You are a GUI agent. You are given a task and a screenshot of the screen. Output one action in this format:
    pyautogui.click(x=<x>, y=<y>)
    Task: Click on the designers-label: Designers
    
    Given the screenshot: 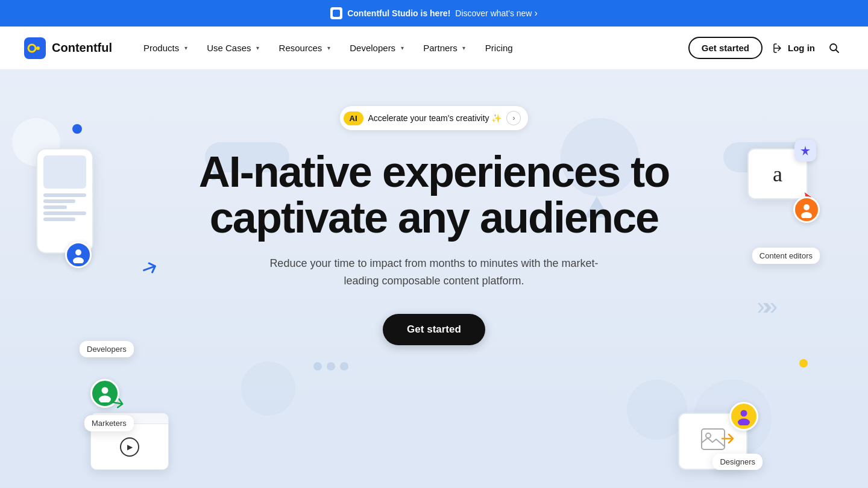 What is the action you would take?
    pyautogui.click(x=738, y=461)
    